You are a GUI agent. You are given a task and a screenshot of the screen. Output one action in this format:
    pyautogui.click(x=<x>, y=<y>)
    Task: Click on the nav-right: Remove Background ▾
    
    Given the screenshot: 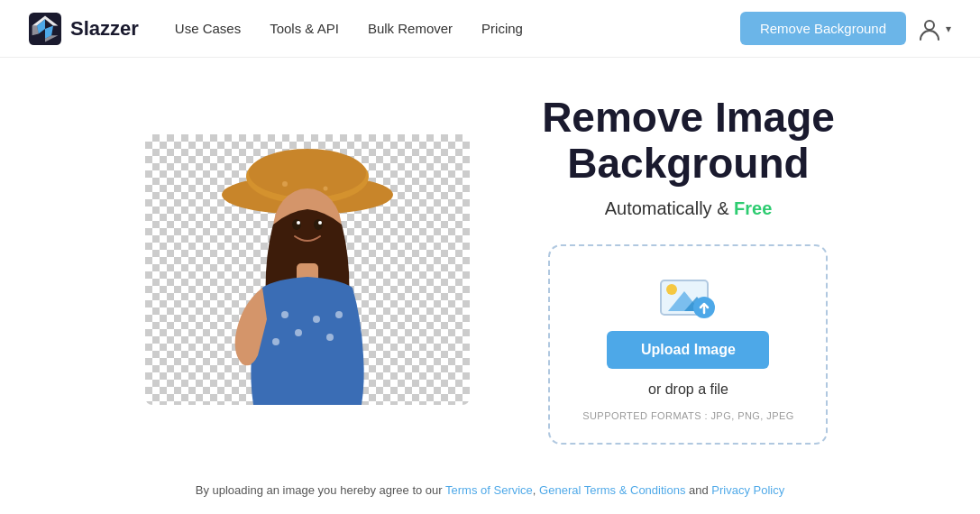 What is the action you would take?
    pyautogui.click(x=846, y=29)
    